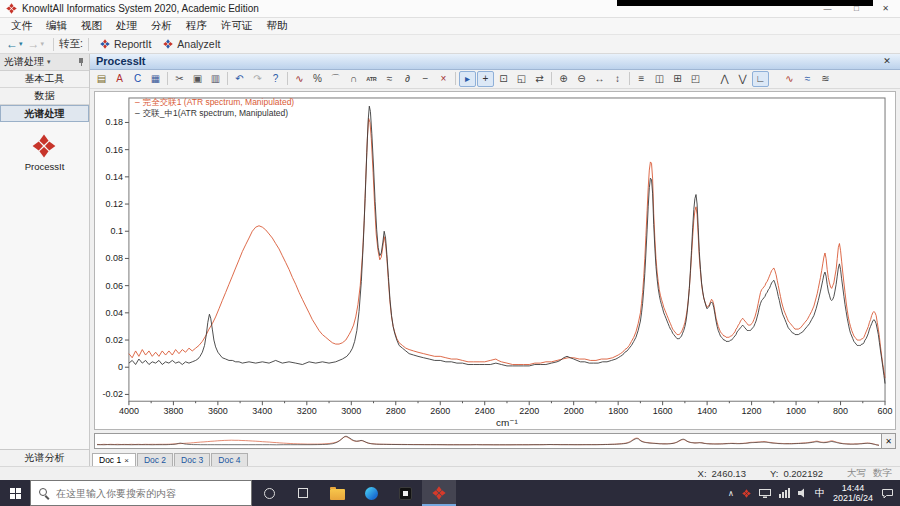 This screenshot has height=506, width=900. What do you see at coordinates (270, 494) in the screenshot?
I see `cortana-icon` at bounding box center [270, 494].